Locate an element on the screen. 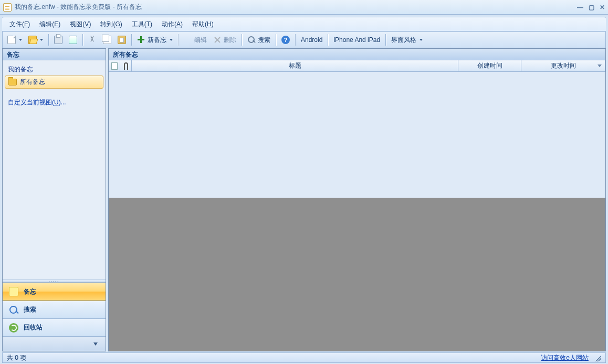 This screenshot has height=364, width=608. menu-action: 动作(A) is located at coordinates (172, 24).